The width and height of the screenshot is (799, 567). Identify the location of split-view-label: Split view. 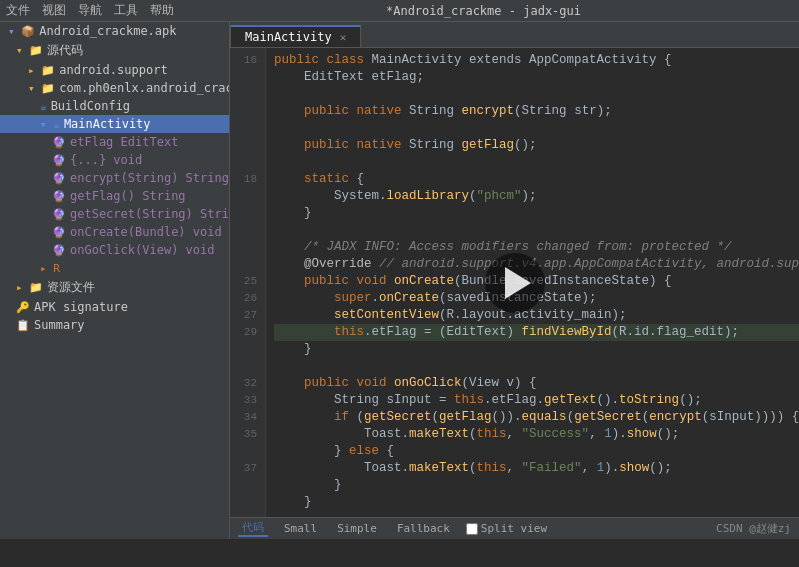
(514, 528).